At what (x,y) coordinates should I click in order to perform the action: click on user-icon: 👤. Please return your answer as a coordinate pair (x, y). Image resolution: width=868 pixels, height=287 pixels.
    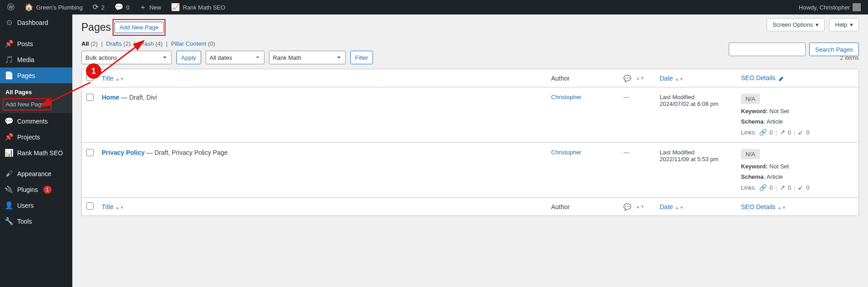
    Looking at the image, I should click on (9, 206).